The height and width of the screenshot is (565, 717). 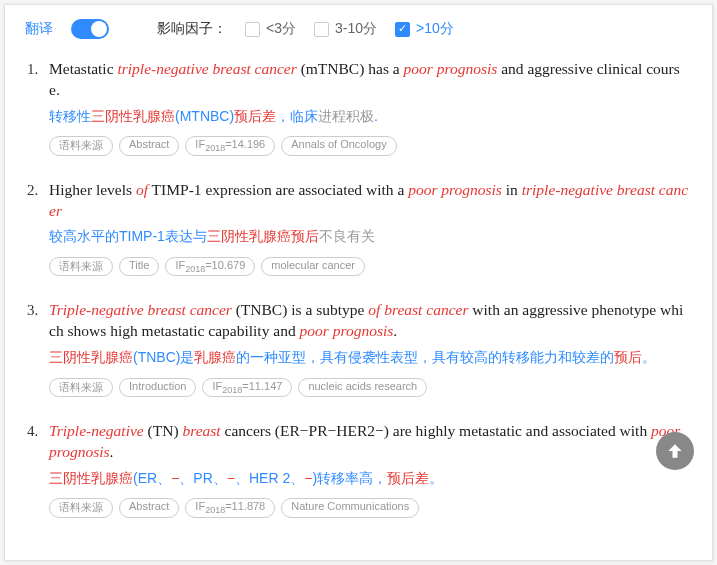 I want to click on translate-toggle, so click(x=90, y=29).